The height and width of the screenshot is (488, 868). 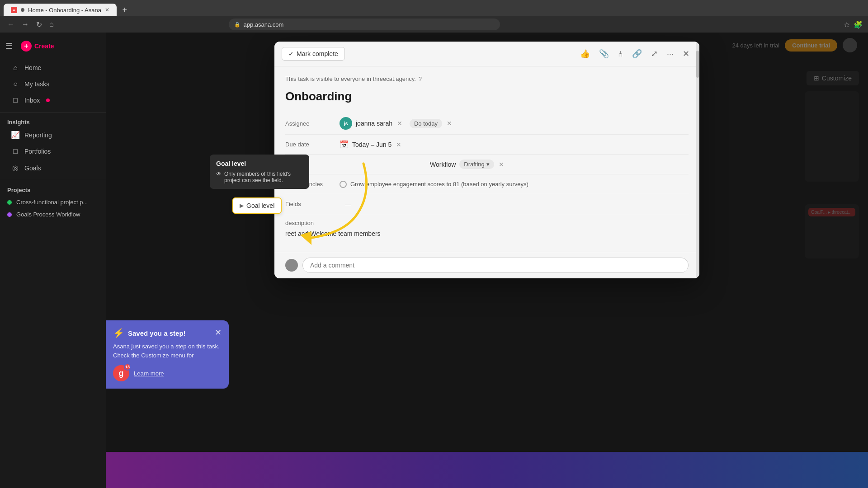 What do you see at coordinates (26, 46) in the screenshot?
I see `create-plus-icon: +` at bounding box center [26, 46].